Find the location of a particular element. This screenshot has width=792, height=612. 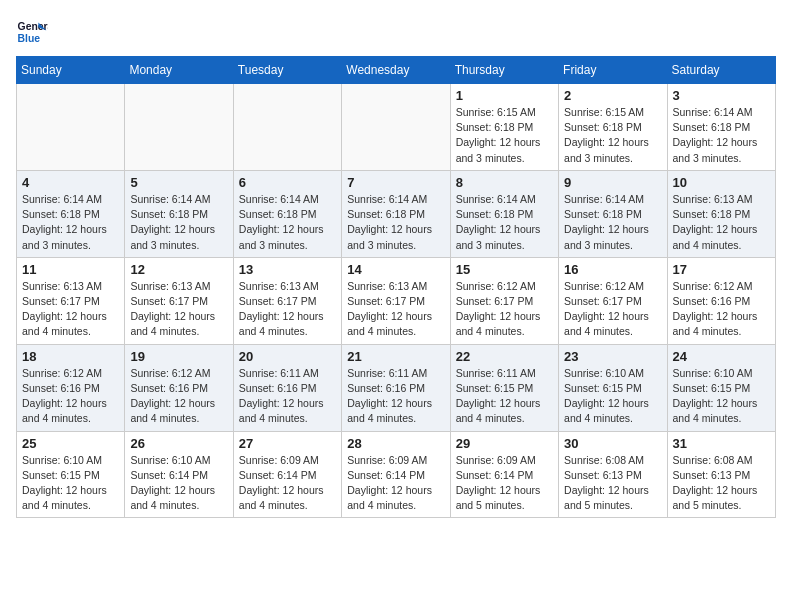

day-number: 20 is located at coordinates (288, 356).